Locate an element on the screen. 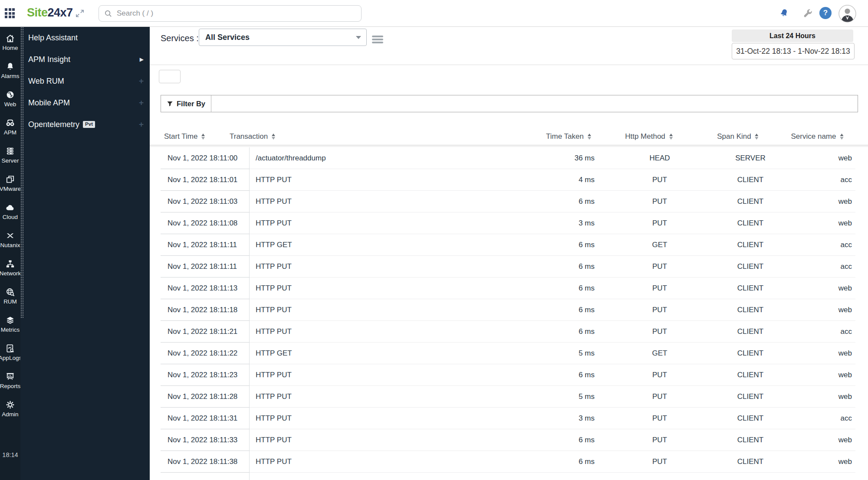 The image size is (868, 480). time-range-preset: Last 24 Hours is located at coordinates (792, 36).